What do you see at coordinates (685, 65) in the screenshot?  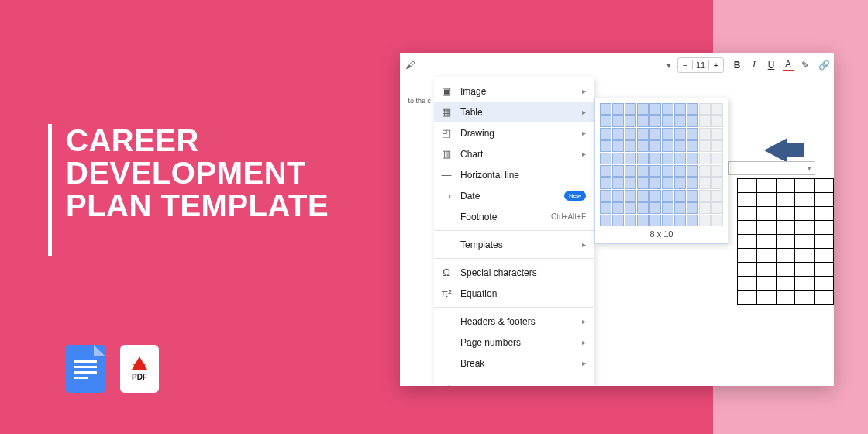 I see `font-size-decrease: −` at bounding box center [685, 65].